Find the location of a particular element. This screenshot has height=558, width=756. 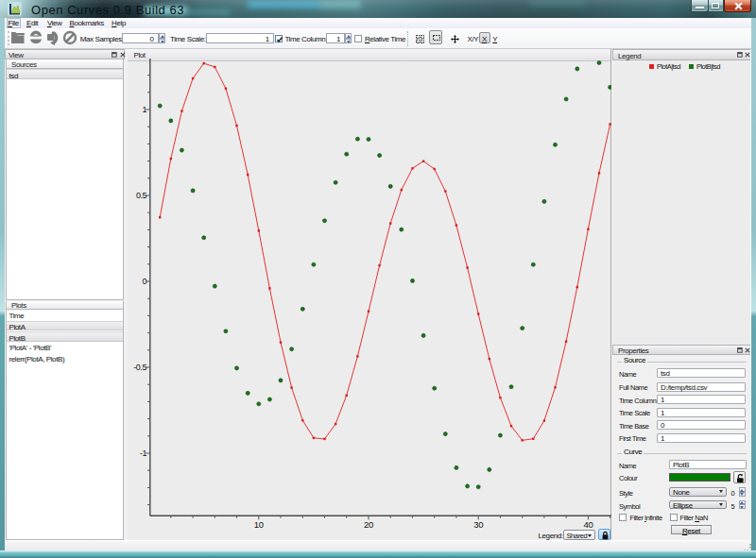

svg-text: 10 is located at coordinates (259, 525).